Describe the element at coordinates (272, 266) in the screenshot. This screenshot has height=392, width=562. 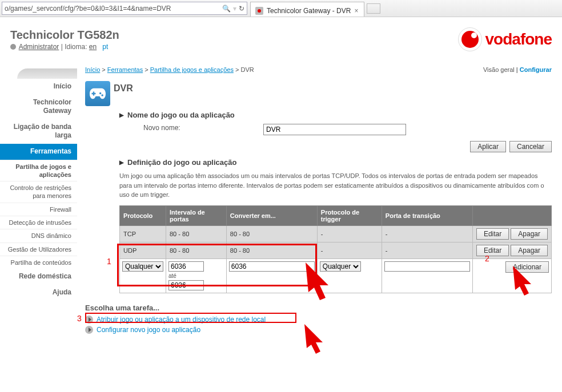
I see `convert-input` at that location.